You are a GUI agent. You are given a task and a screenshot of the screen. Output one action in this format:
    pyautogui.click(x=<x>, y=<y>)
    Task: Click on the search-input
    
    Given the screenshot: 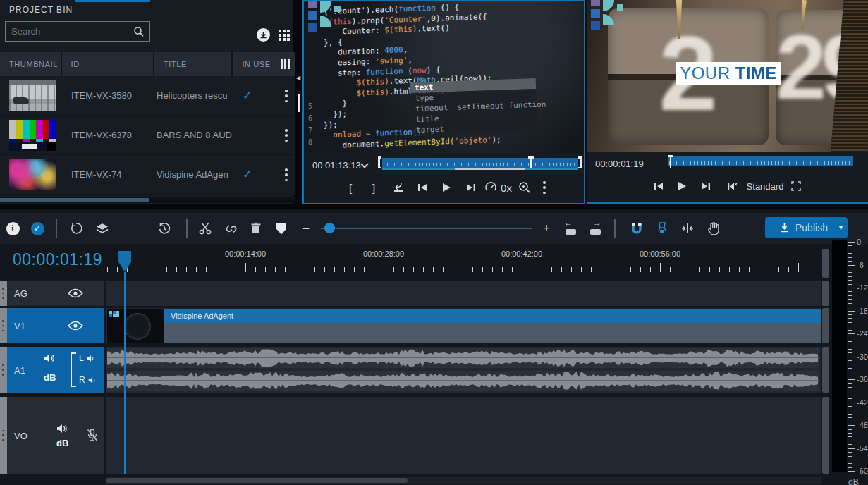 What is the action you would take?
    pyautogui.click(x=66, y=31)
    